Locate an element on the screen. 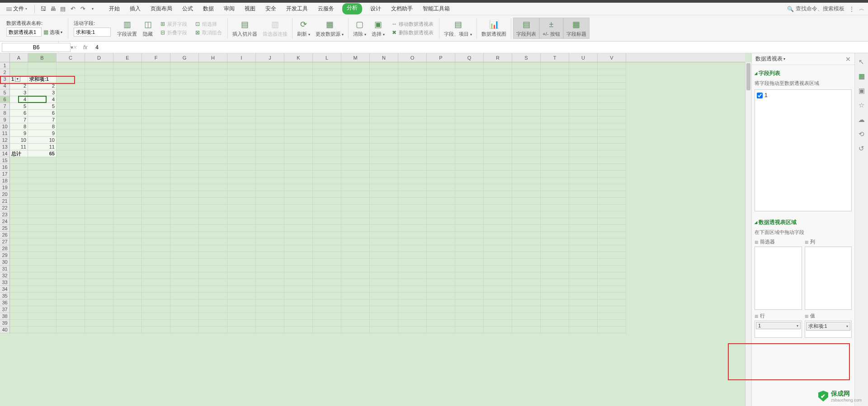  row-header-39: 39 is located at coordinates (5, 323).